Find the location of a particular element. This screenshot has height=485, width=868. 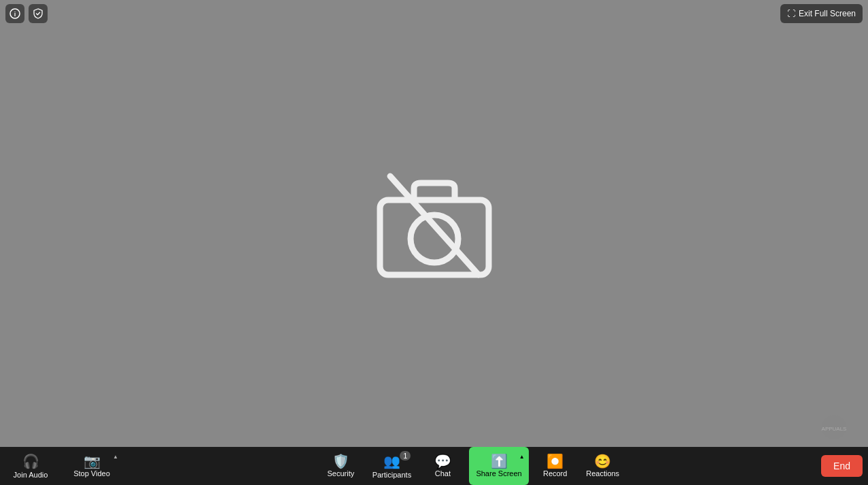

exit-fullscreen-label: Exit Full Screen is located at coordinates (827, 14).